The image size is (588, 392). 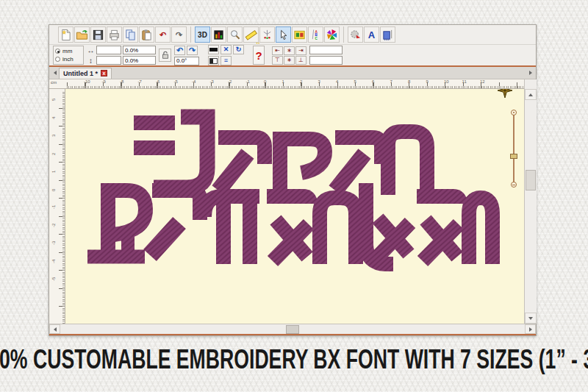 What do you see at coordinates (238, 50) in the screenshot?
I see `refresh-view-button: ↻` at bounding box center [238, 50].